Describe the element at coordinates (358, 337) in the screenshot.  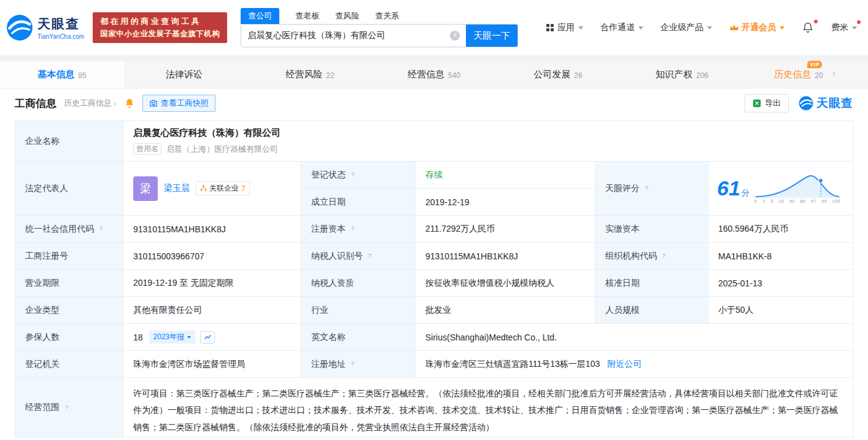
I see `field-english-name-label: 英文名称` at that location.